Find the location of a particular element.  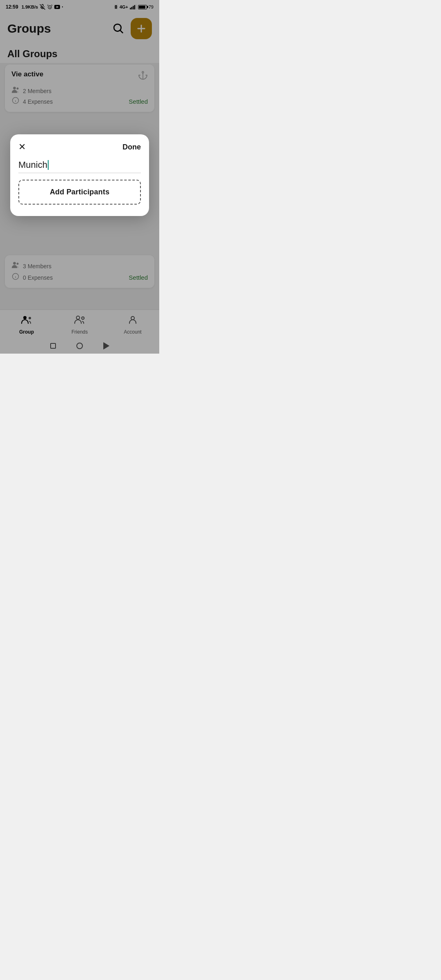

modal-header: ✕ Done is located at coordinates (80, 147).